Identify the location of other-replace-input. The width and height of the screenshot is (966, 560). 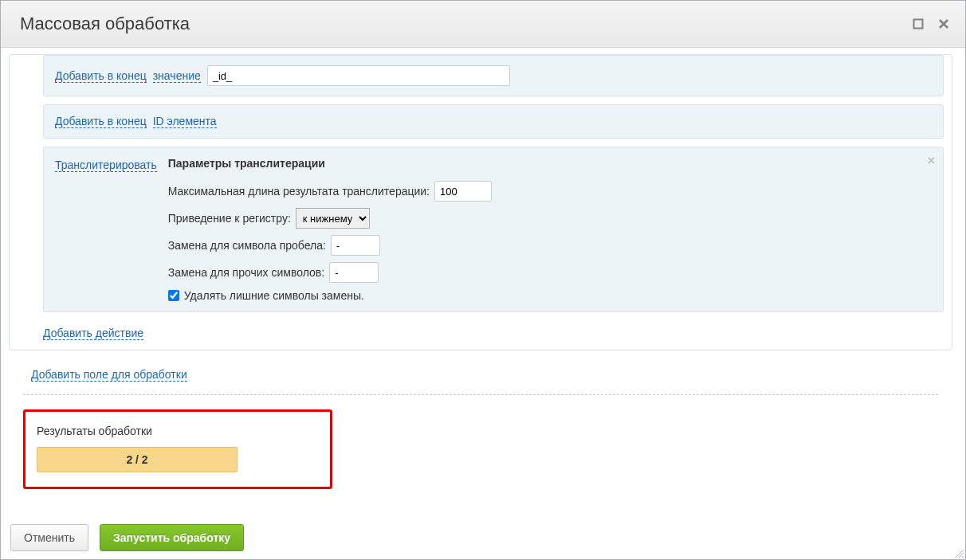
(354, 272).